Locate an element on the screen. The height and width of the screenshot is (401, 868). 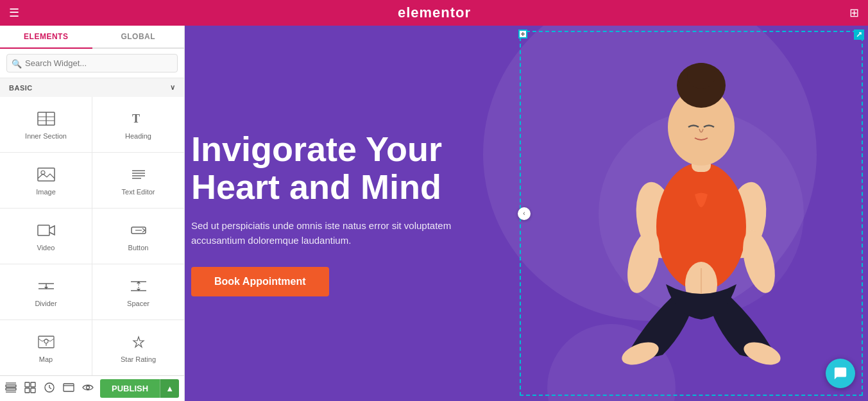
publish-arrow-button: ▲ is located at coordinates (169, 389).